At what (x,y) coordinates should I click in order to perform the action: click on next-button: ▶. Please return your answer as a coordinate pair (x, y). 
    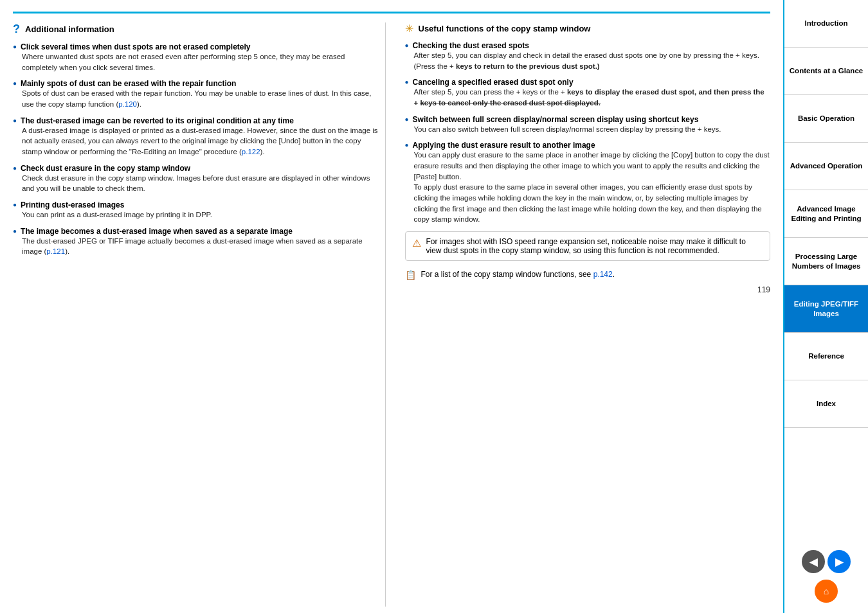
    Looking at the image, I should click on (839, 562).